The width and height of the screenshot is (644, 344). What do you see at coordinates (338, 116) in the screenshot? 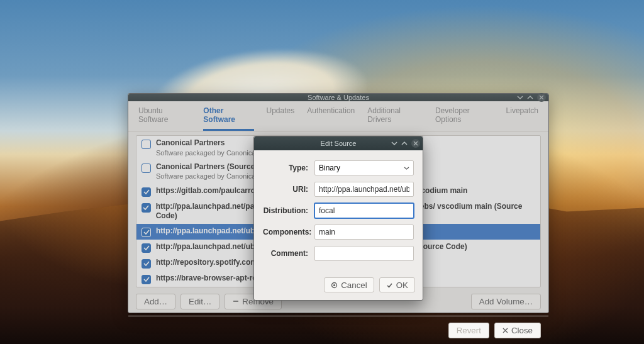
I see `tab-bar: Ubuntu Software Other Software Updates A…` at bounding box center [338, 116].